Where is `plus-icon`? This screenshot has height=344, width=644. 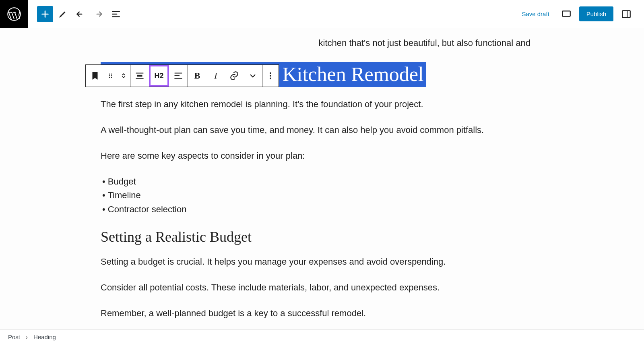 plus-icon is located at coordinates (45, 14).